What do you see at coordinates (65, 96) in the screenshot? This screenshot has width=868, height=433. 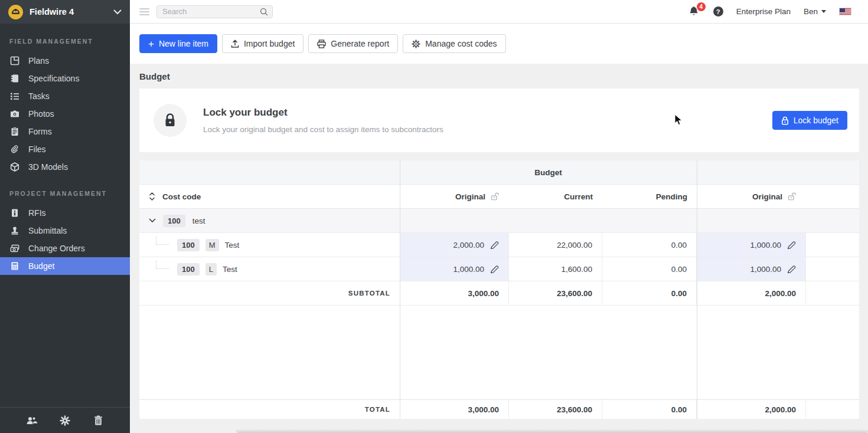 I see `sidebar-item-tasks: Tasks` at bounding box center [65, 96].